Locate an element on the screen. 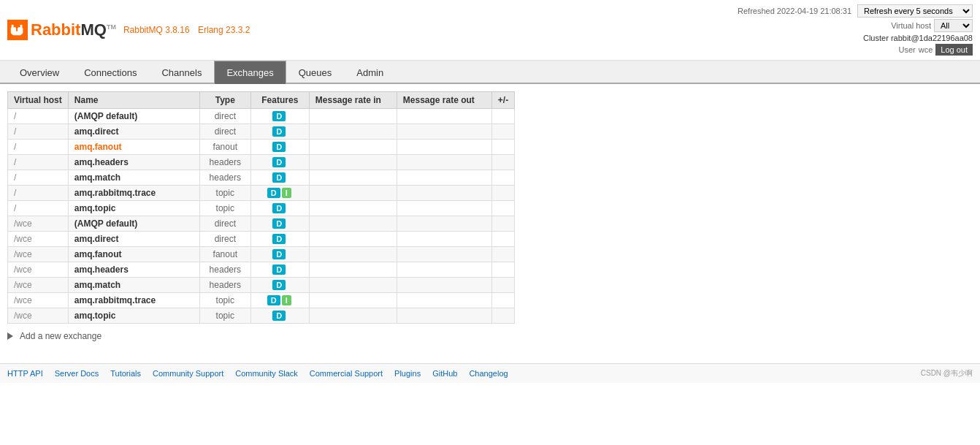  nav-admin: Admin is located at coordinates (370, 72).